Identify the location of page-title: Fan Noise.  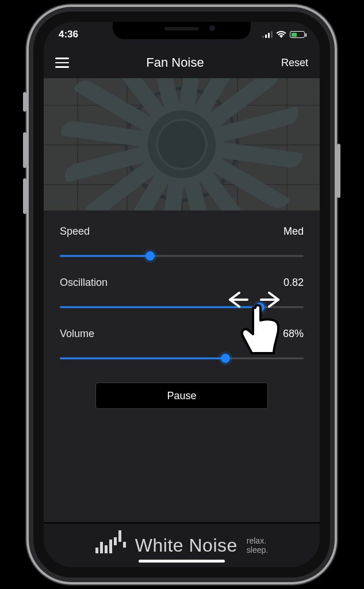
(175, 63).